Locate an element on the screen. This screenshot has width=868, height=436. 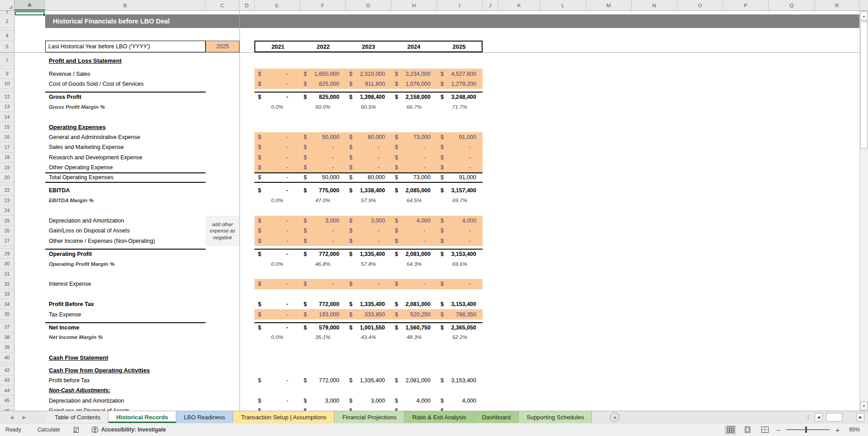
row-header-16: 16 is located at coordinates (7, 137).